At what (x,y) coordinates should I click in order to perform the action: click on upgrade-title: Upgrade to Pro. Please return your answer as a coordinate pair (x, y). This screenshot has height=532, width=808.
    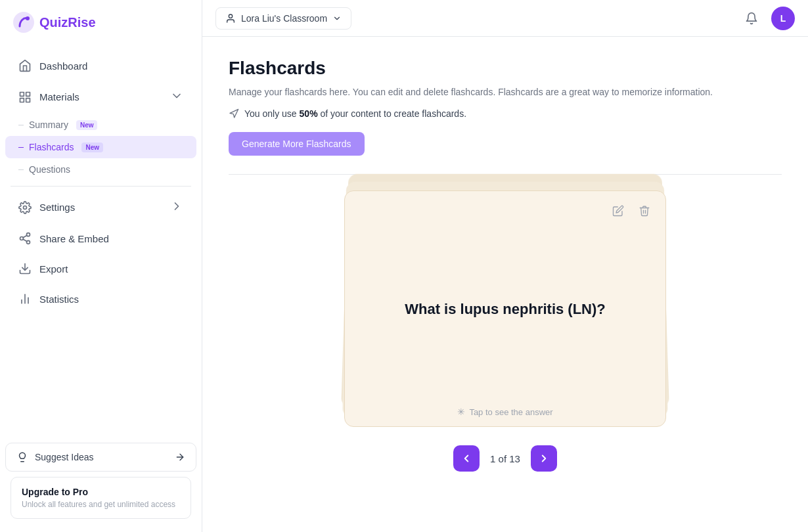
    Looking at the image, I should click on (101, 492).